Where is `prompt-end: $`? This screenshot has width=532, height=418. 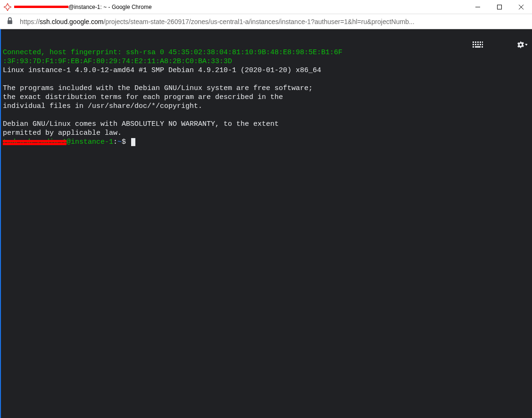
prompt-end: $ is located at coordinates (126, 142).